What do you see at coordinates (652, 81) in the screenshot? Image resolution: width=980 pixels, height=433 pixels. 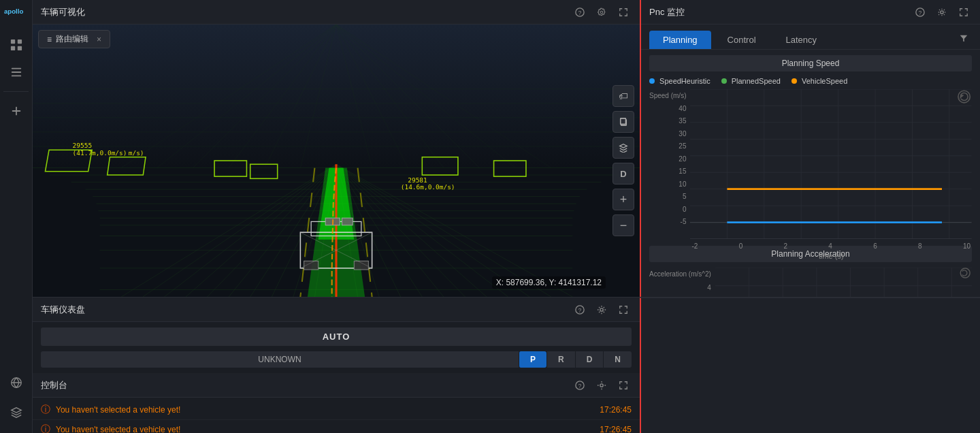 I see `legend-dot-speed-heuristic` at bounding box center [652, 81].